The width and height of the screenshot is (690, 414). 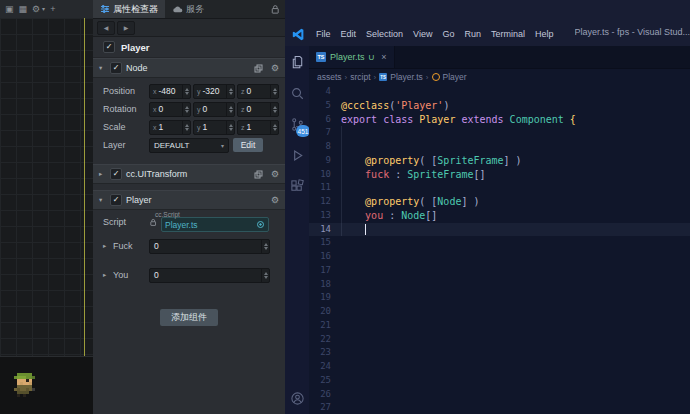 What do you see at coordinates (258, 92) in the screenshot?
I see `position-z-field: z0` at bounding box center [258, 92].